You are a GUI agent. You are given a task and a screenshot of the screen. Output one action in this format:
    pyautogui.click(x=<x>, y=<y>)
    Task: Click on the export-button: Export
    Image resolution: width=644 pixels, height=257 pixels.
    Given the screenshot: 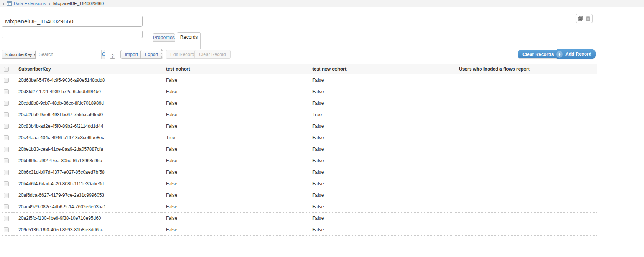 What is the action you would take?
    pyautogui.click(x=152, y=54)
    